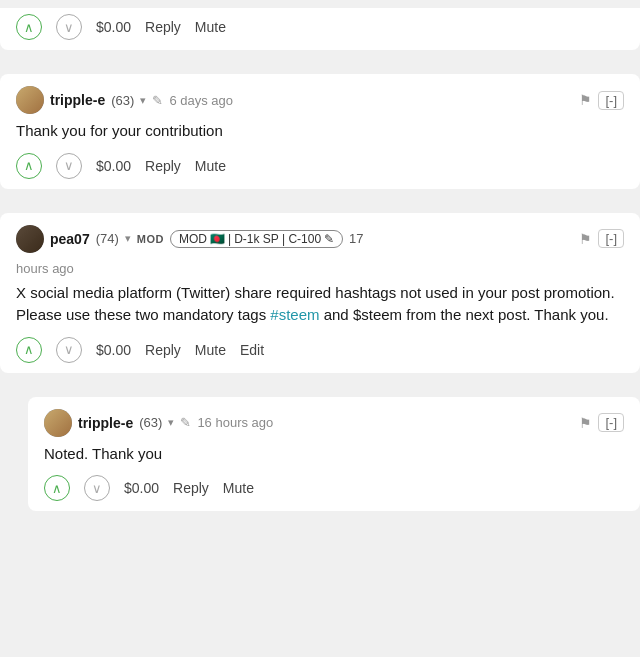 The image size is (640, 657). What do you see at coordinates (320, 132) in the screenshot?
I see `comment-body: Thank you for your contribution` at bounding box center [320, 132].